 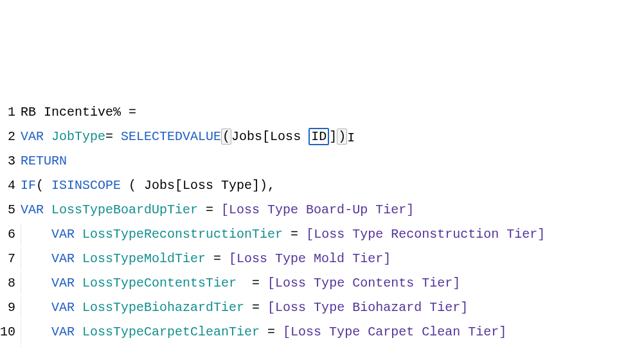 What do you see at coordinates (78, 136) in the screenshot?
I see `code-token: JobType` at bounding box center [78, 136].